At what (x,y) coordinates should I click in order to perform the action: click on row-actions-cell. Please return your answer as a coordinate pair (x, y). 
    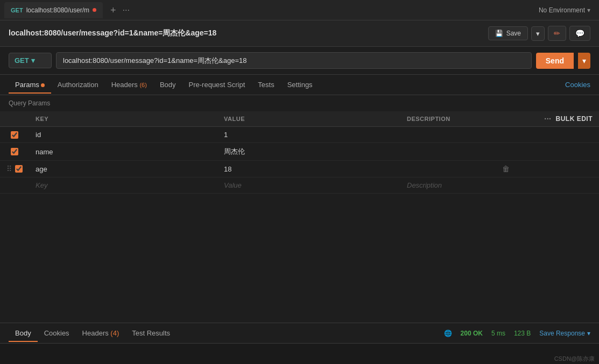
    Looking at the image, I should click on (547, 152).